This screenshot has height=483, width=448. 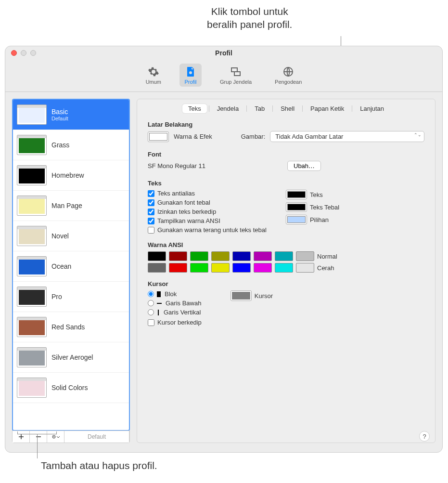 What do you see at coordinates (71, 145) in the screenshot?
I see `profile-item: Grass` at bounding box center [71, 145].